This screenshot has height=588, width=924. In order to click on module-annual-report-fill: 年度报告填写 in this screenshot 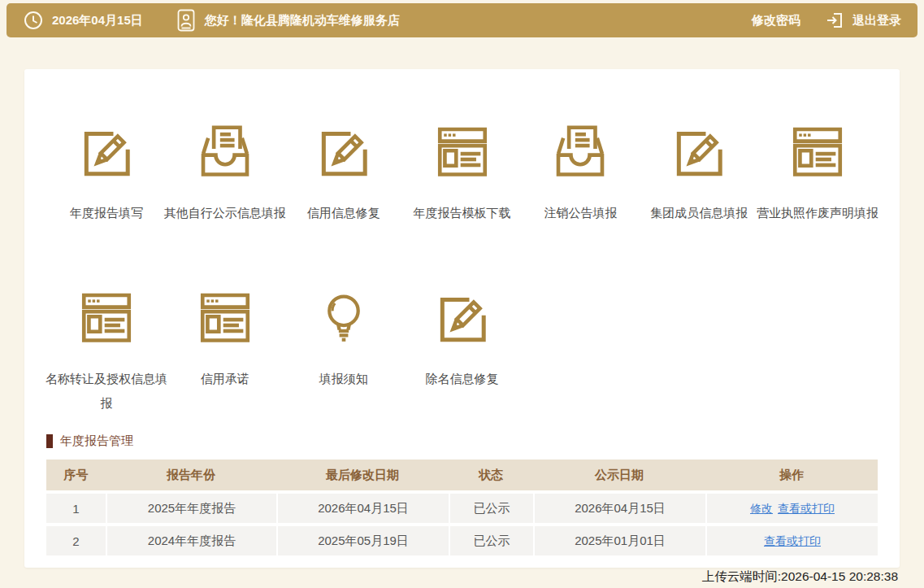, I will do `click(106, 173)`.